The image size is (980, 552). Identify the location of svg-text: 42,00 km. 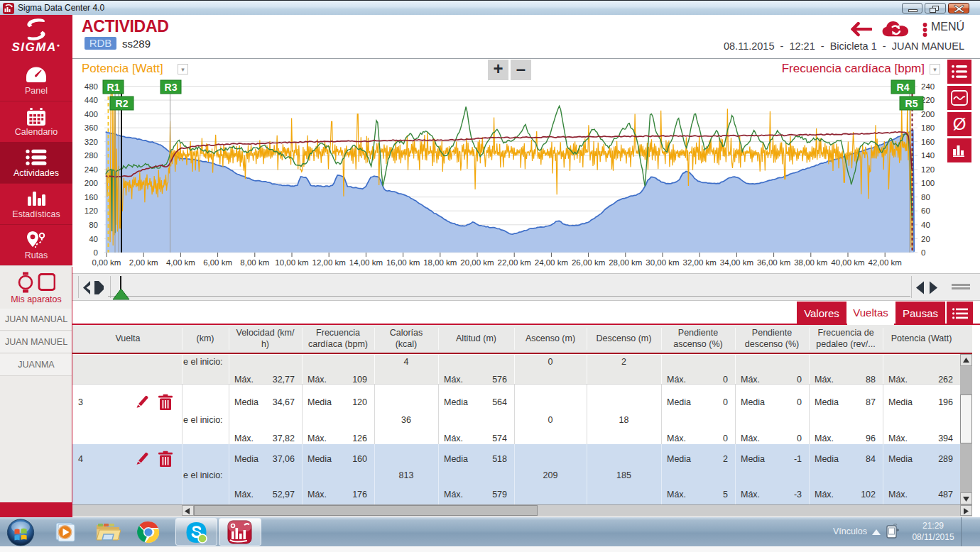
(885, 263).